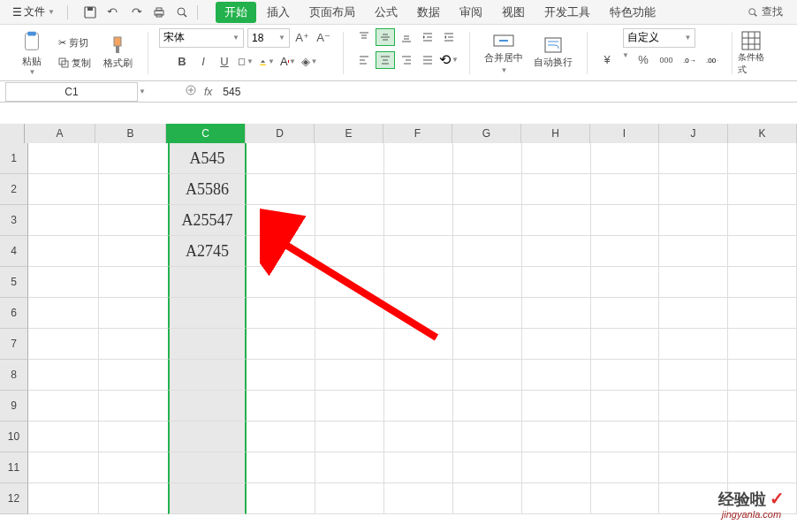  Describe the element at coordinates (288, 62) in the screenshot. I see `font-color-button: A▼` at that location.